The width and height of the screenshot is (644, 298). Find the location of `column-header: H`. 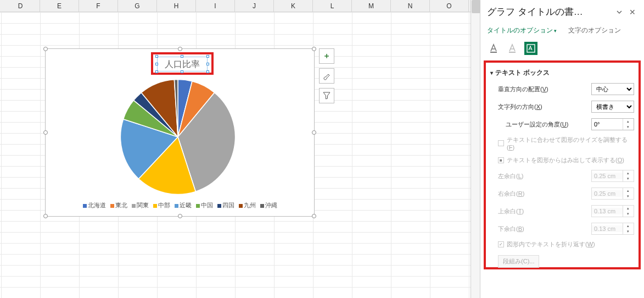

column-header: H is located at coordinates (177, 5).